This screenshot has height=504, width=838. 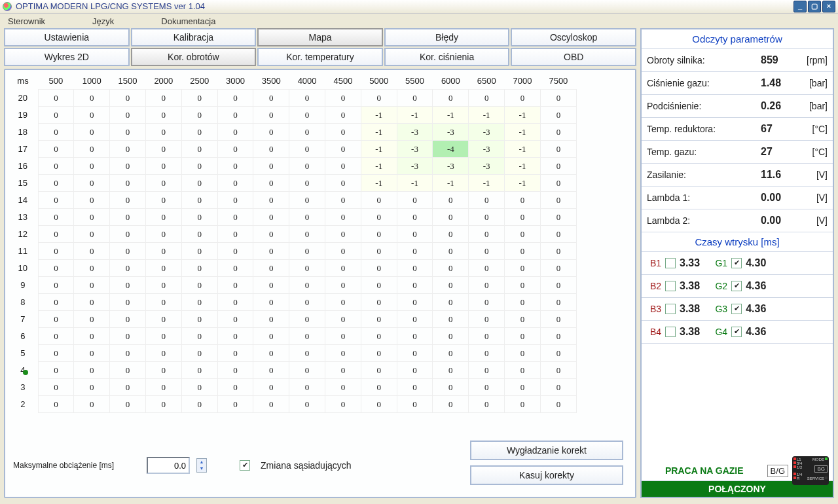 I want to click on menu-language: Język, so click(x=103, y=21).